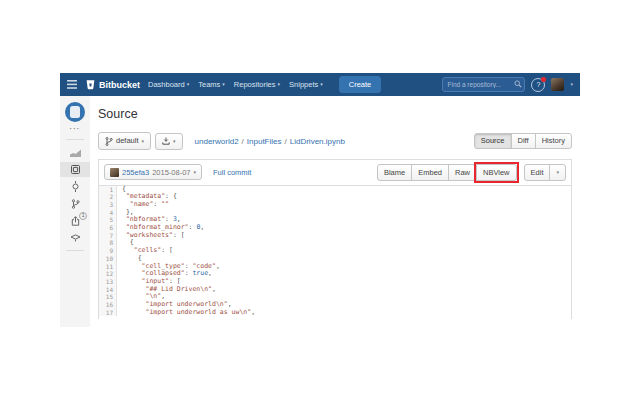 This screenshot has height=400, width=640. I want to click on nav-item-repositories: Repositories▾, so click(257, 84).